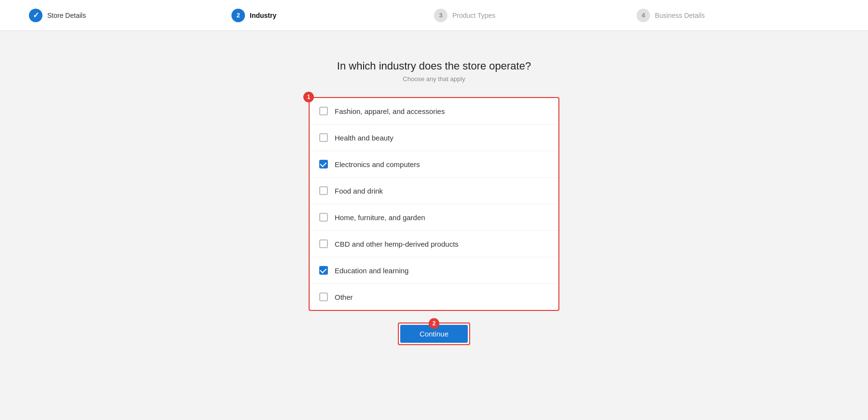  I want to click on step-1-circle: ✓, so click(36, 15).